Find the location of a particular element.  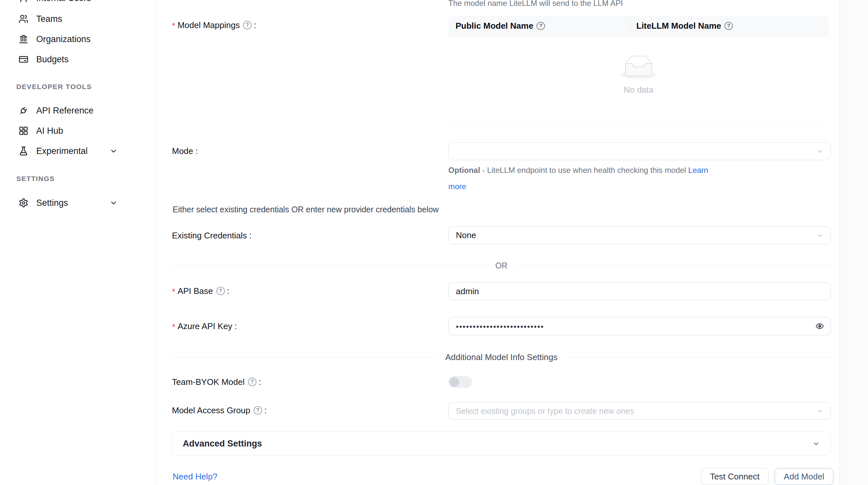

existing-credentials-label: Existing Credentials : is located at coordinates (212, 236).